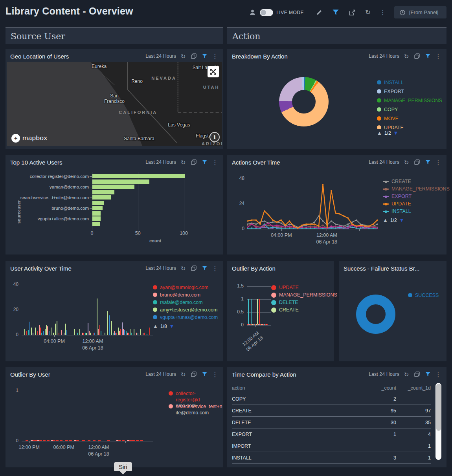 The image size is (452, 476). I want to click on table-row: COPY2, so click(331, 399).